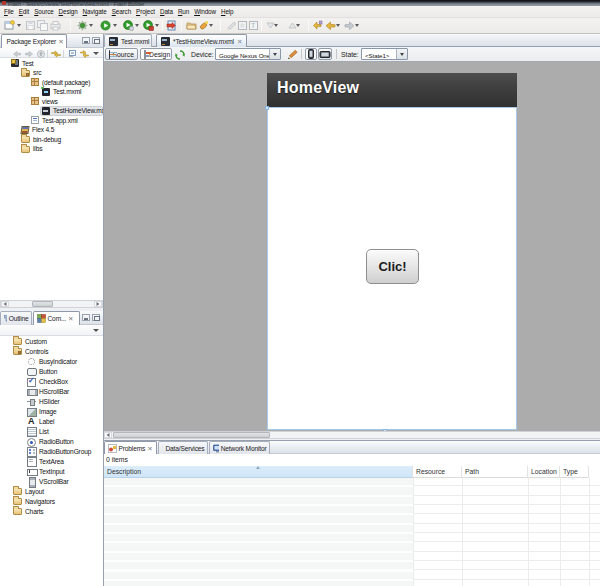 The image size is (600, 586). What do you see at coordinates (242, 26) in the screenshot?
I see `box-icon` at bounding box center [242, 26].